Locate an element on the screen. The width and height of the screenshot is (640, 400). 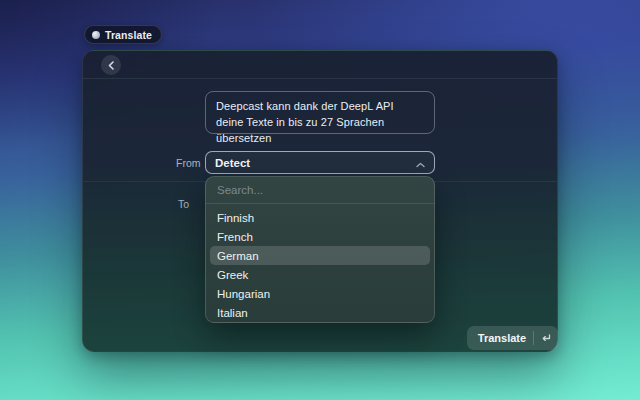
dropdown-item: Greek is located at coordinates (320, 274).